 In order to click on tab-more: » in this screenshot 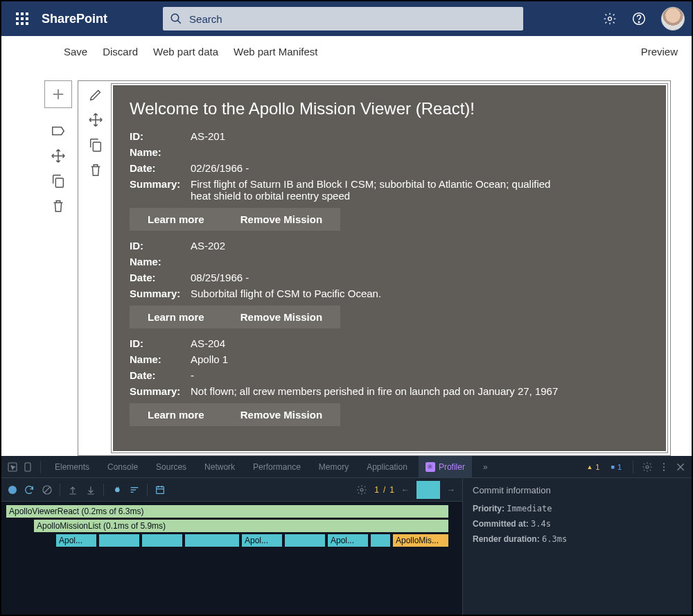, I will do `click(485, 467)`.